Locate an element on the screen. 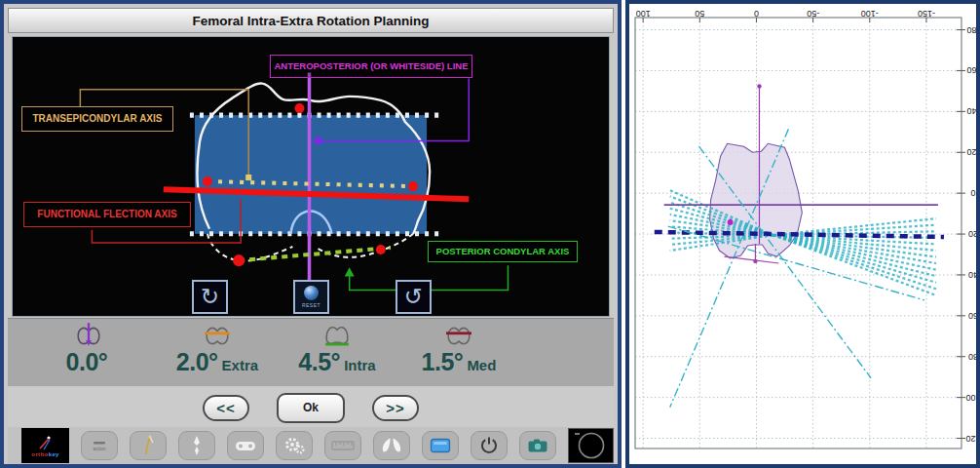  medial-condyle-dot is located at coordinates (239, 260).